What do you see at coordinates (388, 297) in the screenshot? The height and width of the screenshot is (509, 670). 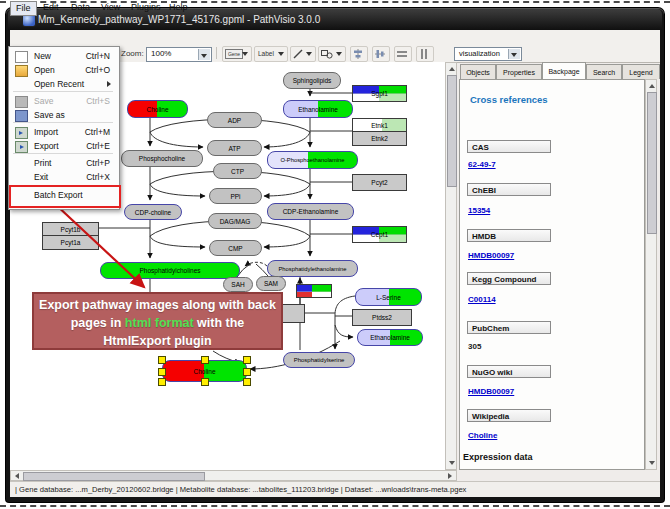 I see `pathway-node-l-serine: L-Serine` at bounding box center [388, 297].